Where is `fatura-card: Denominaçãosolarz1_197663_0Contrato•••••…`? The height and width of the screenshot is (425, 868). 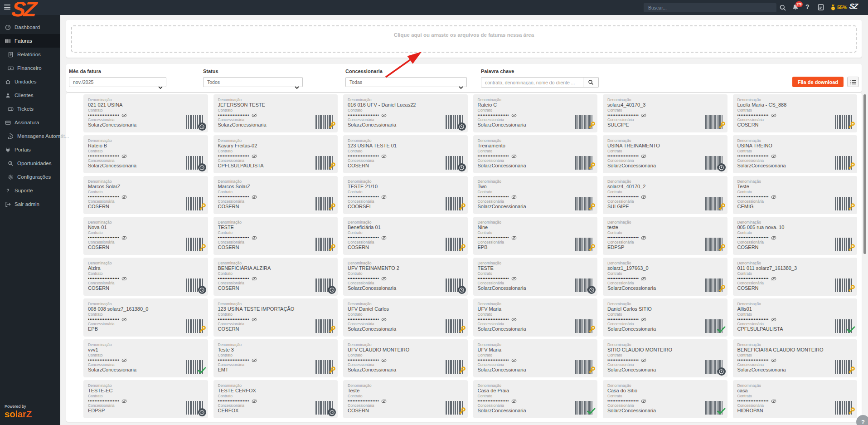
fatura-card: Denominaçãosolarz1_197663_0Contrato•••••… is located at coordinates (665, 277).